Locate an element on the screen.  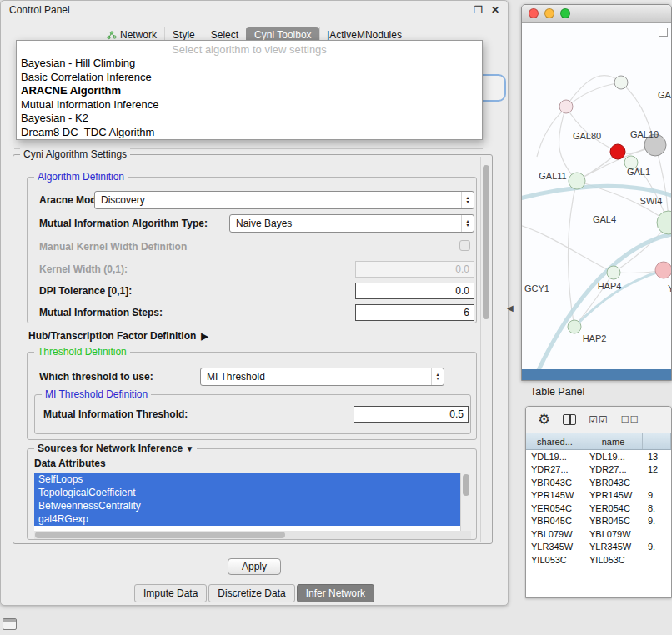
table-row: YPR145W YPR145W 9. is located at coordinates (599, 496).